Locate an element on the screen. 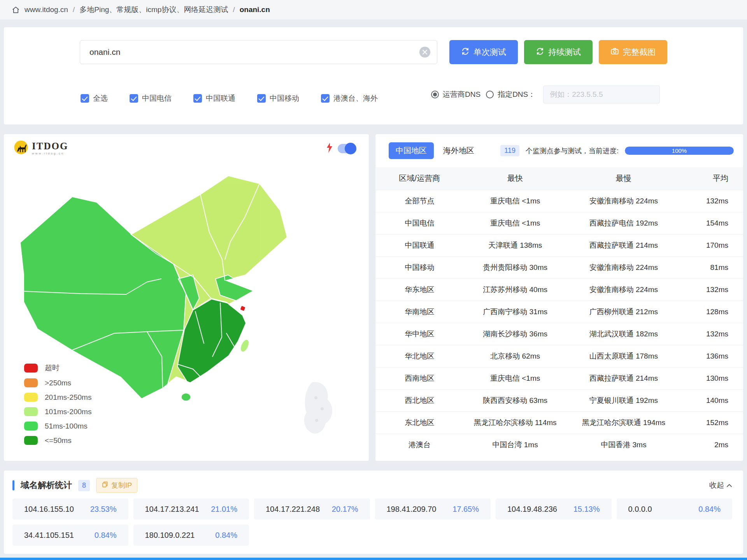  table-row: 华北地区北京移动 62ms山西太原联通 178ms136ms is located at coordinates (559, 356).